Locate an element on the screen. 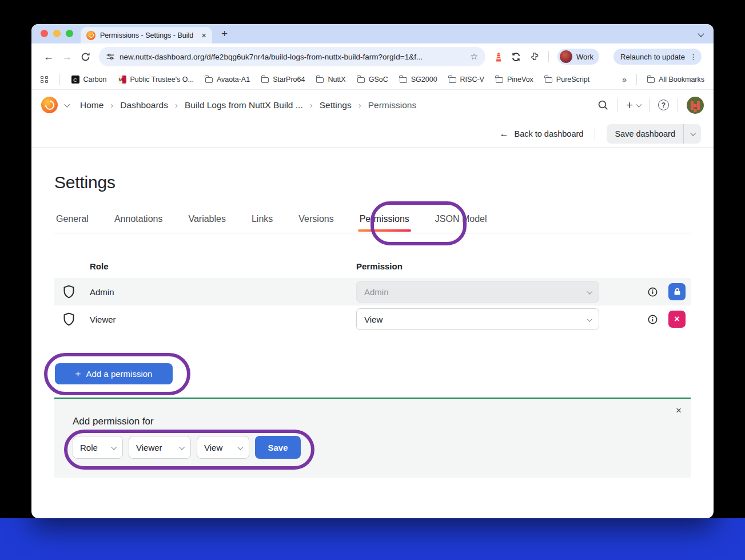 This screenshot has width=745, height=560. carbon-icon: C is located at coordinates (75, 80).